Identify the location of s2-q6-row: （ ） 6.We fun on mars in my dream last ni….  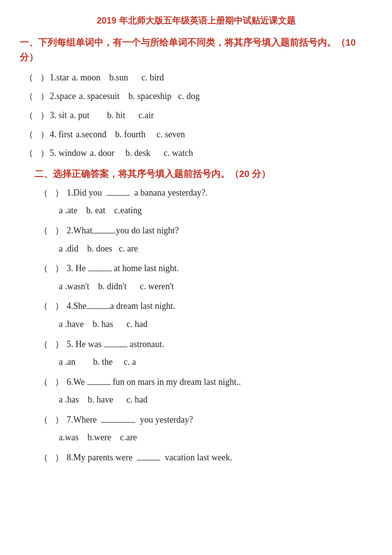
(196, 382).